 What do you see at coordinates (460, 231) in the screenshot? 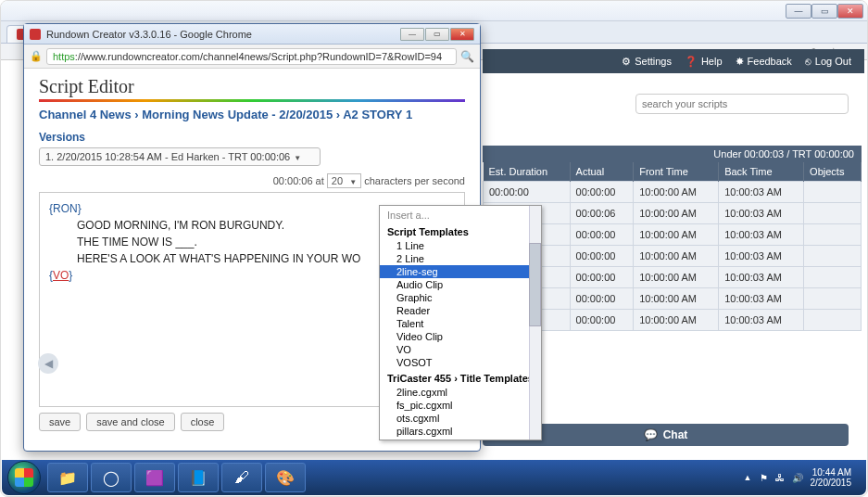
I see `dropdown-group-script-templates: Script Templates` at bounding box center [460, 231].